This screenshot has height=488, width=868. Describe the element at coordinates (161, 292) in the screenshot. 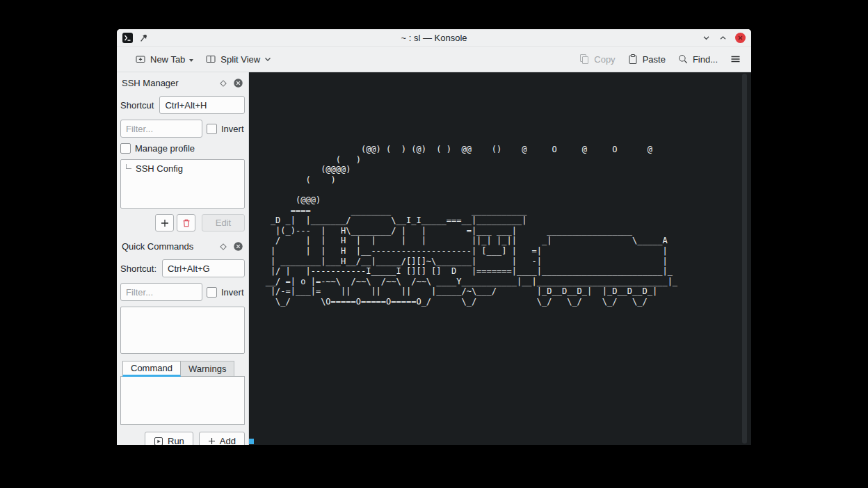

I see `qc-filter-input` at that location.